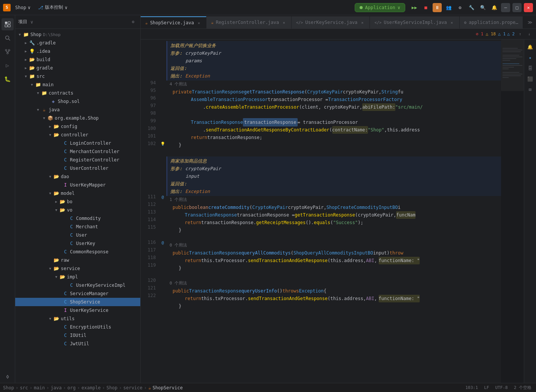 The height and width of the screenshot is (392, 536). I want to click on indent-settings: 2 个空格, so click(523, 387).